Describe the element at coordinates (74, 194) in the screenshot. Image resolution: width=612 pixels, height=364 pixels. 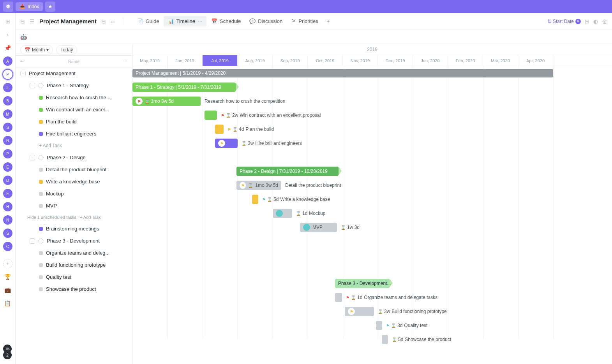
I see `tree-phase2-task-2: Mockup` at that location.